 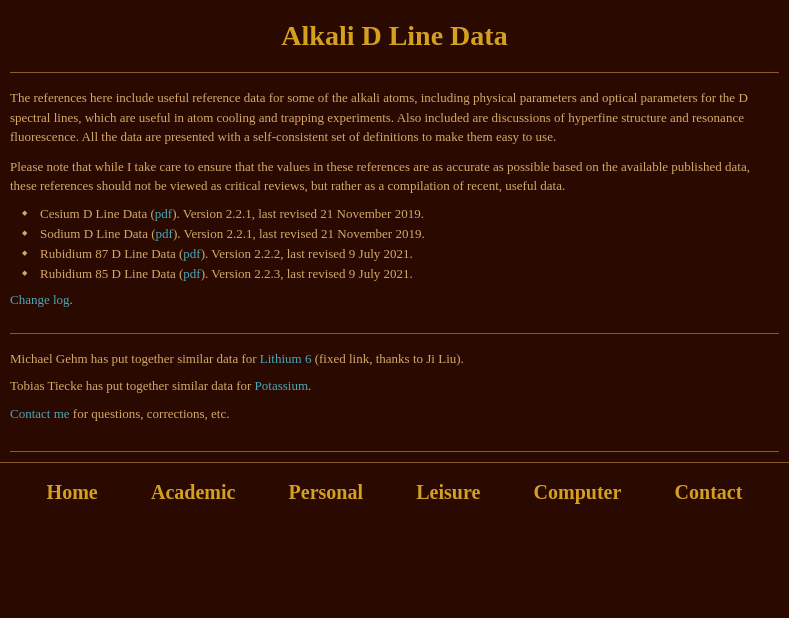 I want to click on pdf-link-3: pdf, so click(x=192, y=274).